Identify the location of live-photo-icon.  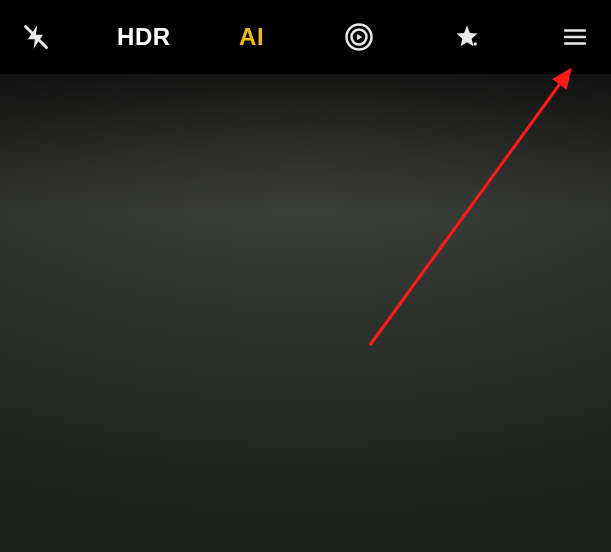
(359, 37).